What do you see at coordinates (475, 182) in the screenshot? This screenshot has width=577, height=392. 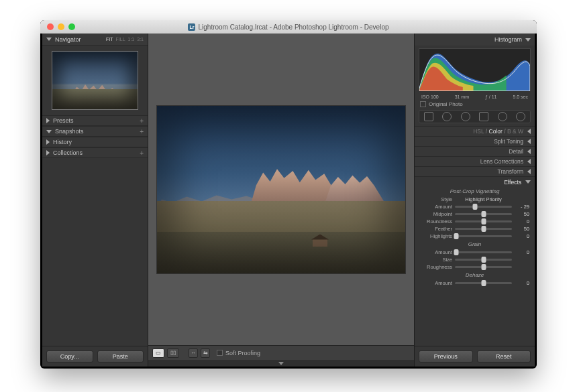 I see `effects-header: Effects` at bounding box center [475, 182].